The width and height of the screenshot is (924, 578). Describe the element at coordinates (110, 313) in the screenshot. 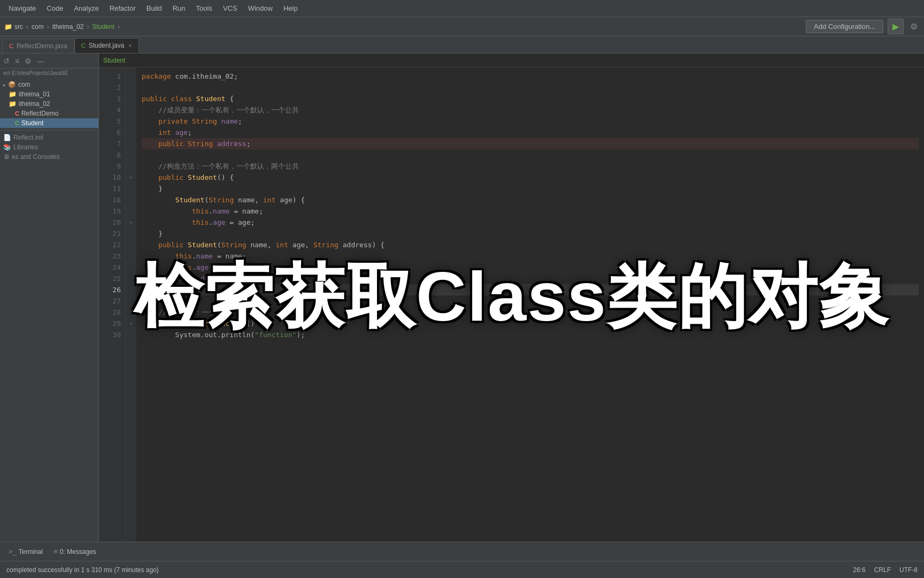

I see `ln-28: 28` at that location.